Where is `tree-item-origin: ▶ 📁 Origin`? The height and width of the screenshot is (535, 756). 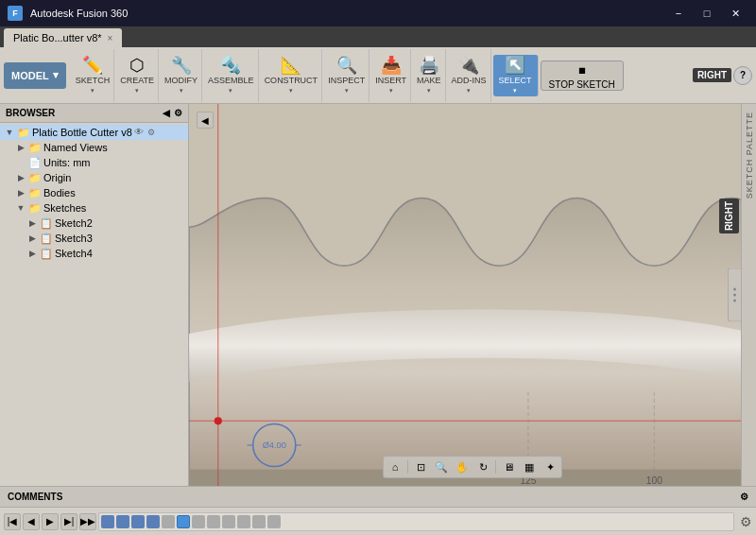
tree-item-origin: ▶ 📁 Origin is located at coordinates (94, 178).